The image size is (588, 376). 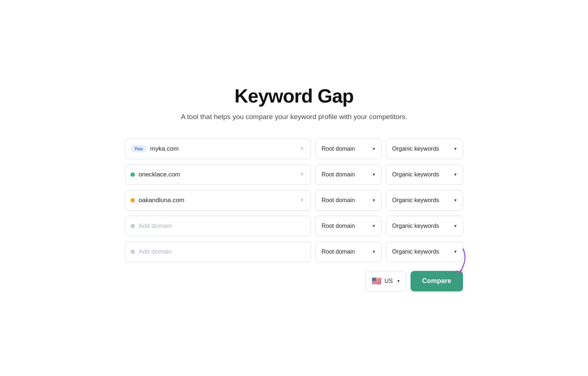 What do you see at coordinates (388, 281) in the screenshot?
I see `country-code: US` at bounding box center [388, 281].